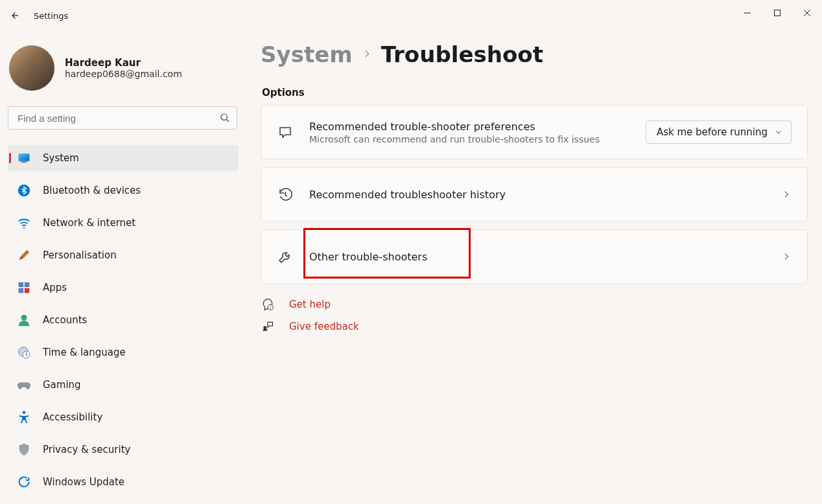 Image resolution: width=822 pixels, height=504 pixels. What do you see at coordinates (24, 255) in the screenshot?
I see `brush-icon` at bounding box center [24, 255].